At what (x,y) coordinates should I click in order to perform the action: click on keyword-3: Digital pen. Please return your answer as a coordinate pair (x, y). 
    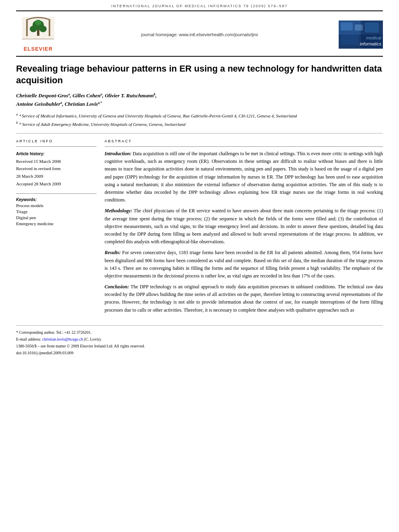
    Looking at the image, I should click on (56, 218).